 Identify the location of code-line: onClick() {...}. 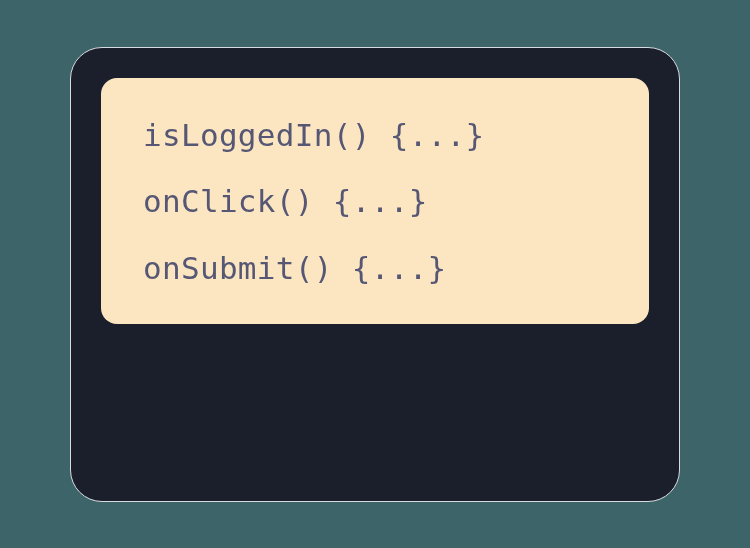
(375, 202).